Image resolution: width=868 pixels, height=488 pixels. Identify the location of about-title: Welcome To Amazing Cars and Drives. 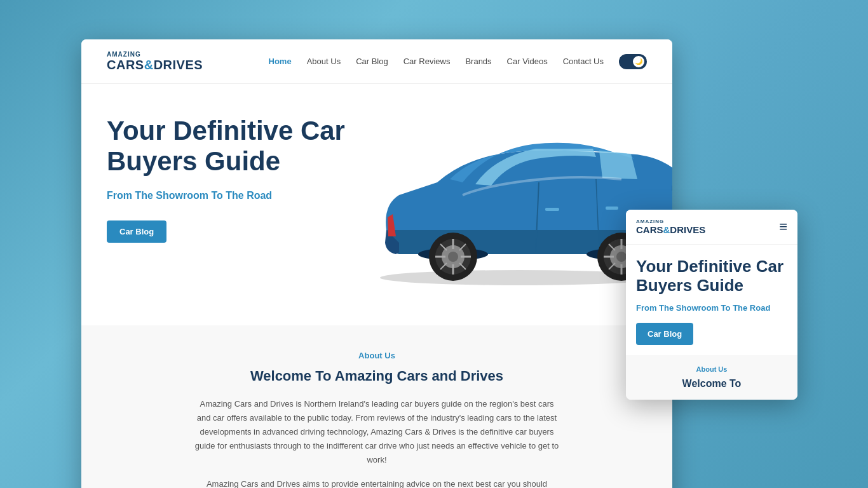
(377, 376).